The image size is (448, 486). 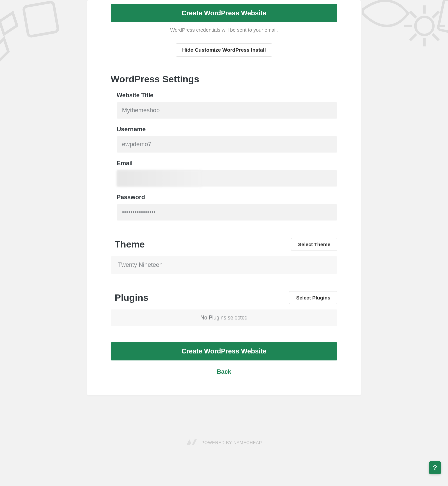 What do you see at coordinates (224, 318) in the screenshot?
I see `plugins-current: No Plugins selected` at bounding box center [224, 318].